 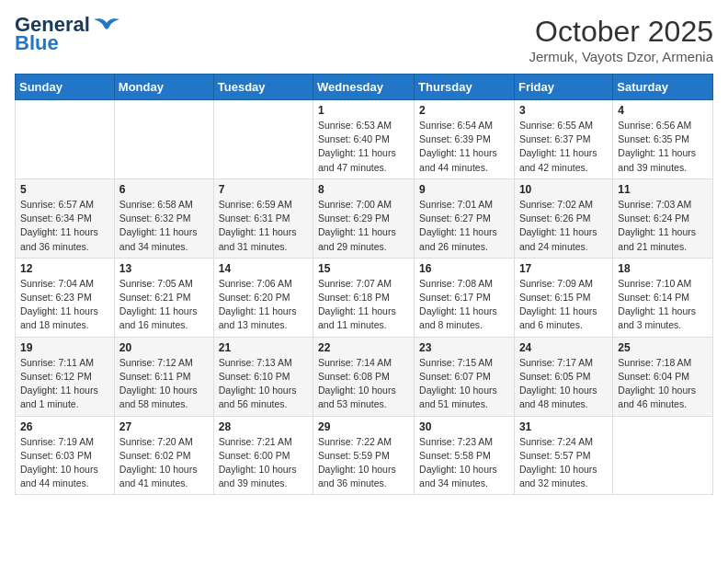 I want to click on calendar-cell: 27Sunrise: 7:20 AM Sunset: 6:02 PM Dayli…, so click(x=164, y=455).